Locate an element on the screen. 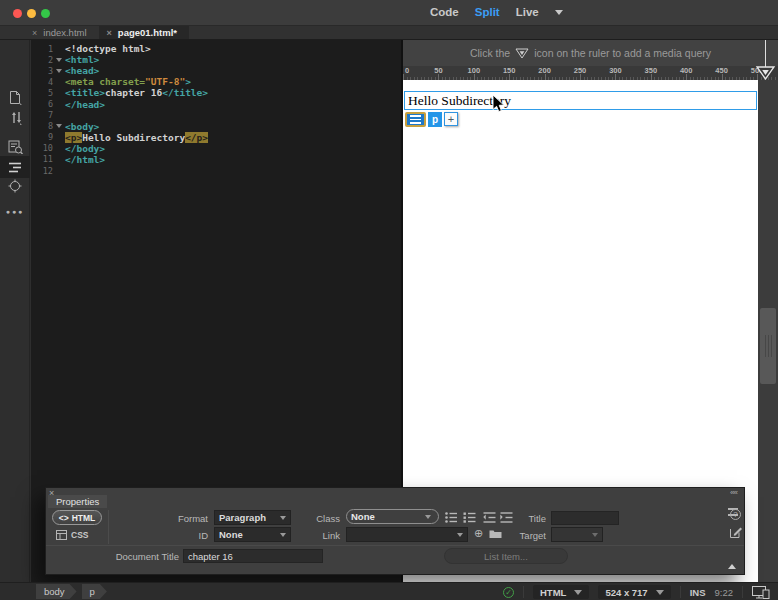 Image resolution: width=778 pixels, height=600 pixels. class-label: Class is located at coordinates (313, 518).